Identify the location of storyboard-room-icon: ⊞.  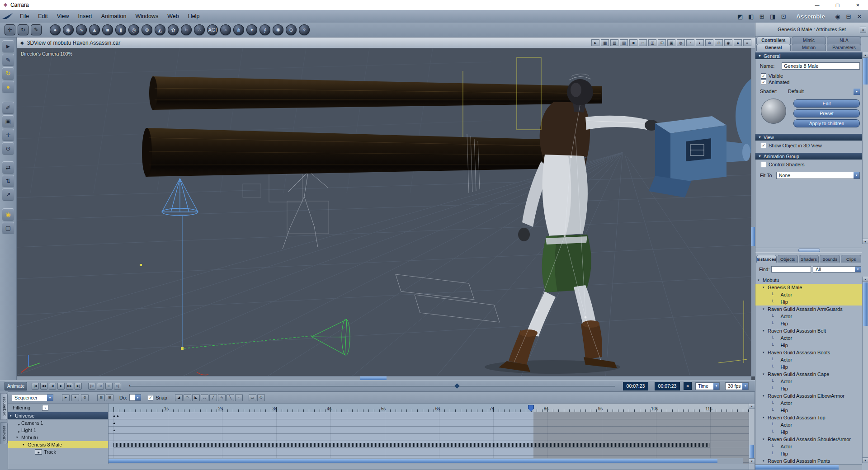
(762, 16).